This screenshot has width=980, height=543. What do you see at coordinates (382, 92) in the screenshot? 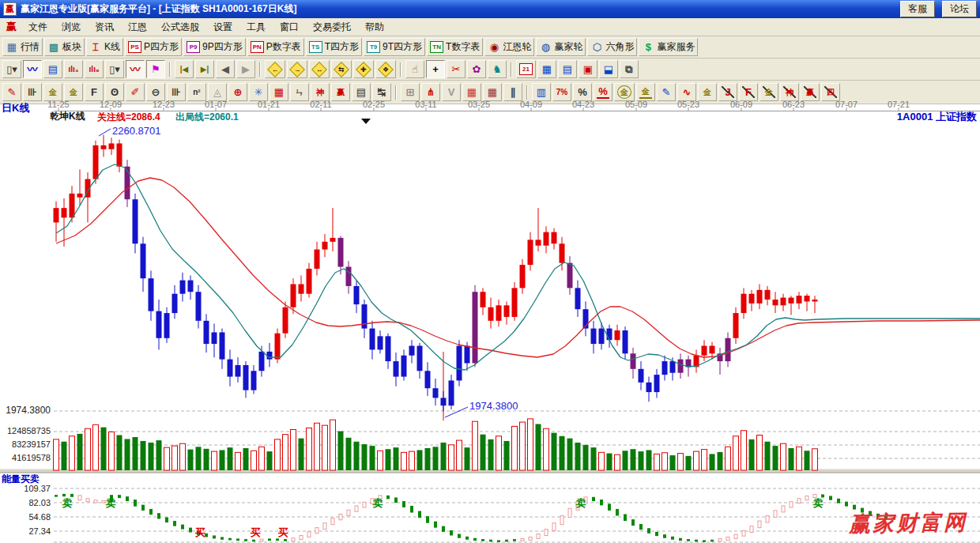
I see `width-measure: ↹` at bounding box center [382, 92].